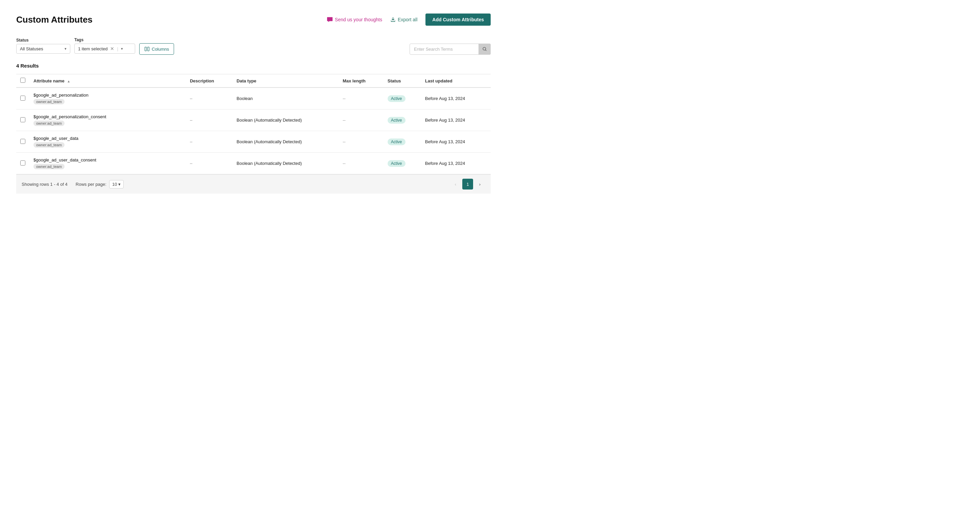 This screenshot has height=529, width=980. What do you see at coordinates (108, 117) in the screenshot?
I see `attr-name-text: $google_ad_personalization_consent` at bounding box center [108, 117].